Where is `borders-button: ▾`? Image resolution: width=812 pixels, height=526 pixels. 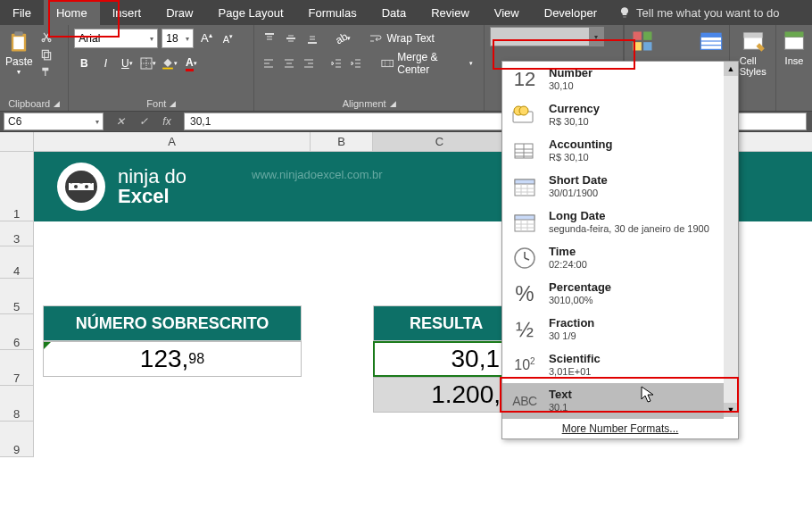 borders-button: ▾ is located at coordinates (148, 63).